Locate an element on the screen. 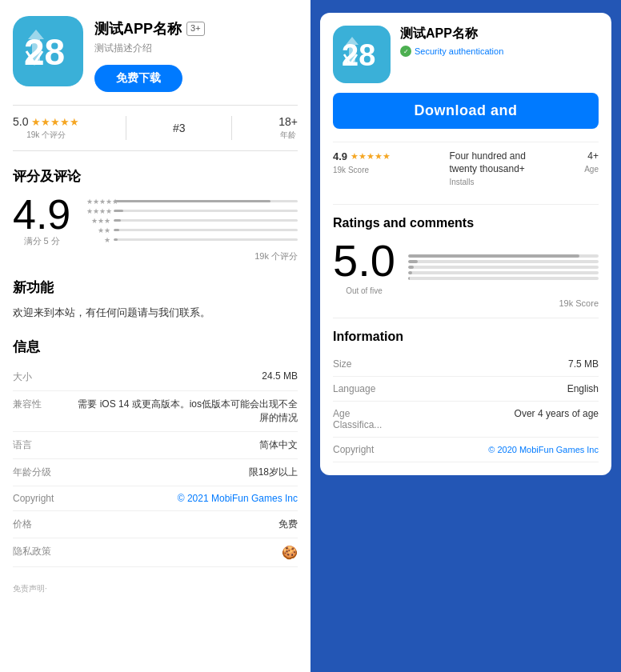 The image size is (621, 672). big-score-sub-left: 满分 5 分 is located at coordinates (42, 242).